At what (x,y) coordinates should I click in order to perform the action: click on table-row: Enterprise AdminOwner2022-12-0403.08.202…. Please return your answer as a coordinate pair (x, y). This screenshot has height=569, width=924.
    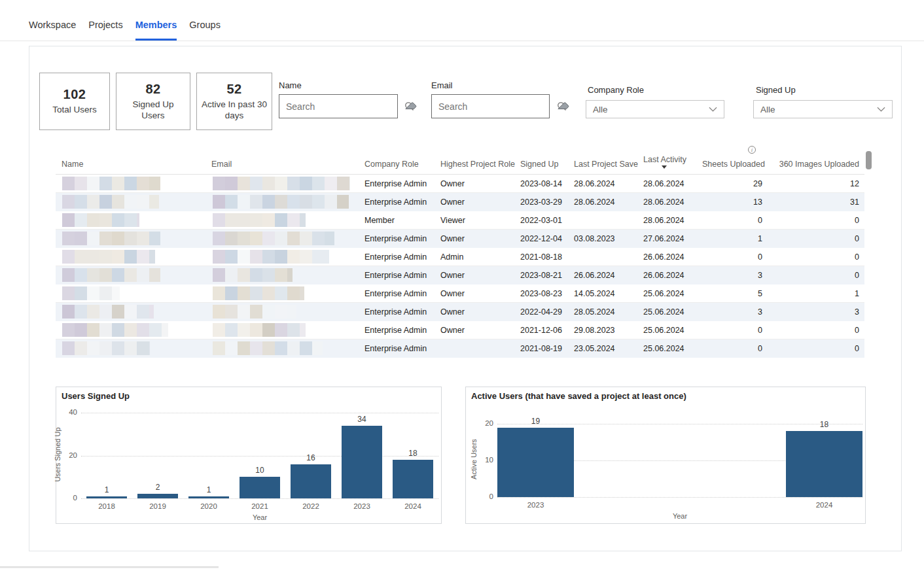
    Looking at the image, I should click on (460, 239).